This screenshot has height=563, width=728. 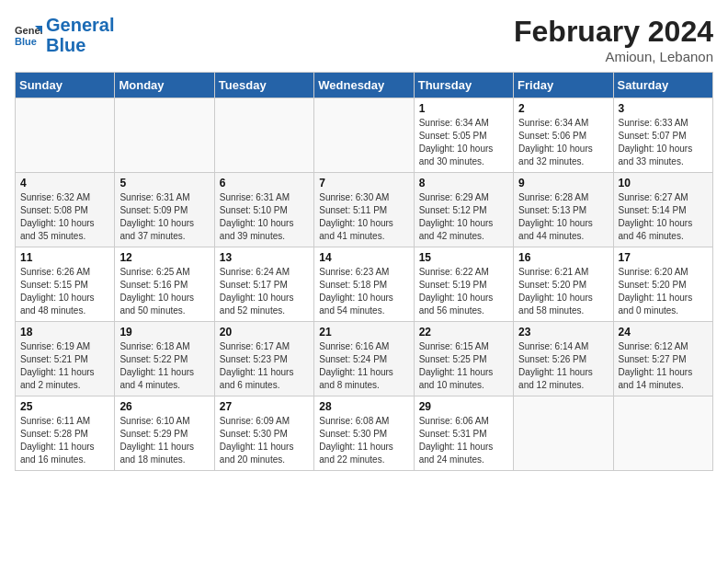 I want to click on day-info: Sunrise: 6:15 AM Sunset: 5:25 PM Dayligh…, so click(x=463, y=366).